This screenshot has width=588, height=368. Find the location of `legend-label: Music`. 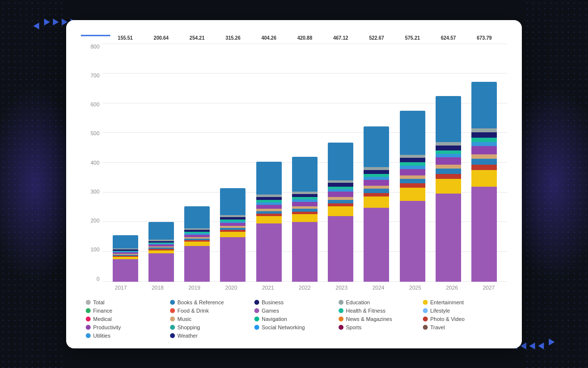

legend-label: Music is located at coordinates (184, 319).